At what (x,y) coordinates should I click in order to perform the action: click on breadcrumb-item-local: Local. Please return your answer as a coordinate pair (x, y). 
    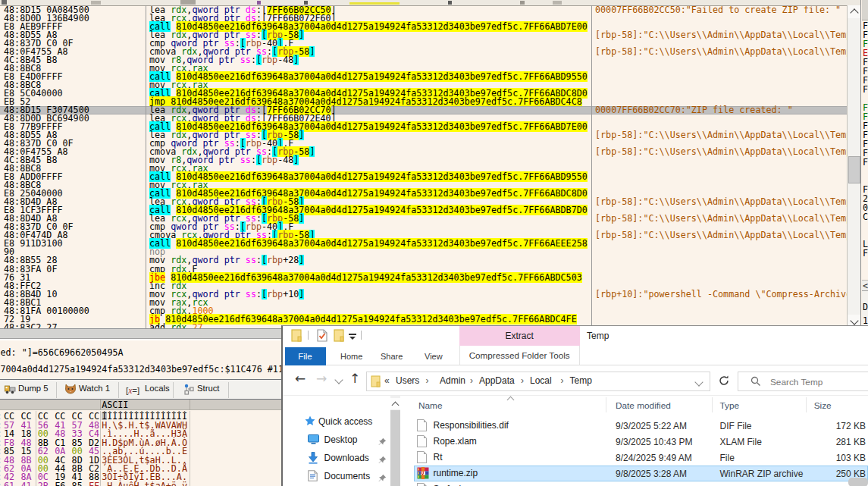
    Looking at the image, I should click on (541, 381).